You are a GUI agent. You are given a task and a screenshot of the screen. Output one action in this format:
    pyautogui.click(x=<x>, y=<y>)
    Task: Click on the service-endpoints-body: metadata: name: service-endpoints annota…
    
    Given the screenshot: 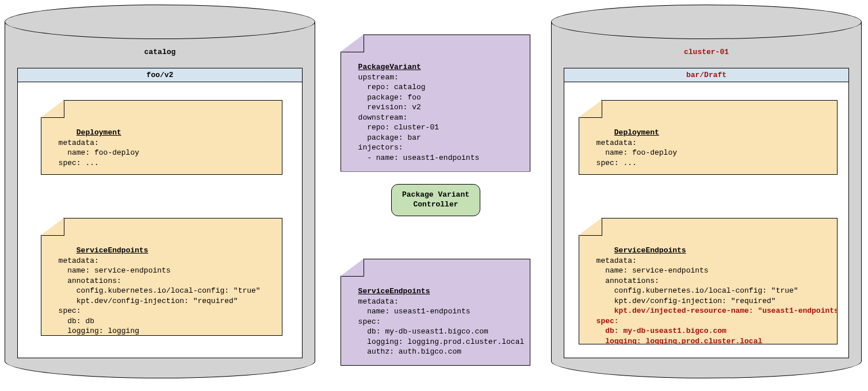 What is the action you would take?
    pyautogui.click(x=155, y=301)
    